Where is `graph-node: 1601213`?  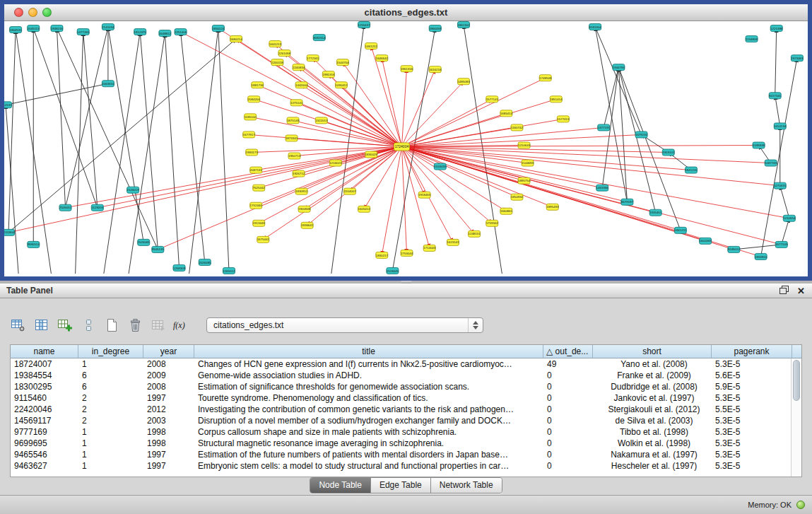
graph-node: 1601213 is located at coordinates (276, 44).